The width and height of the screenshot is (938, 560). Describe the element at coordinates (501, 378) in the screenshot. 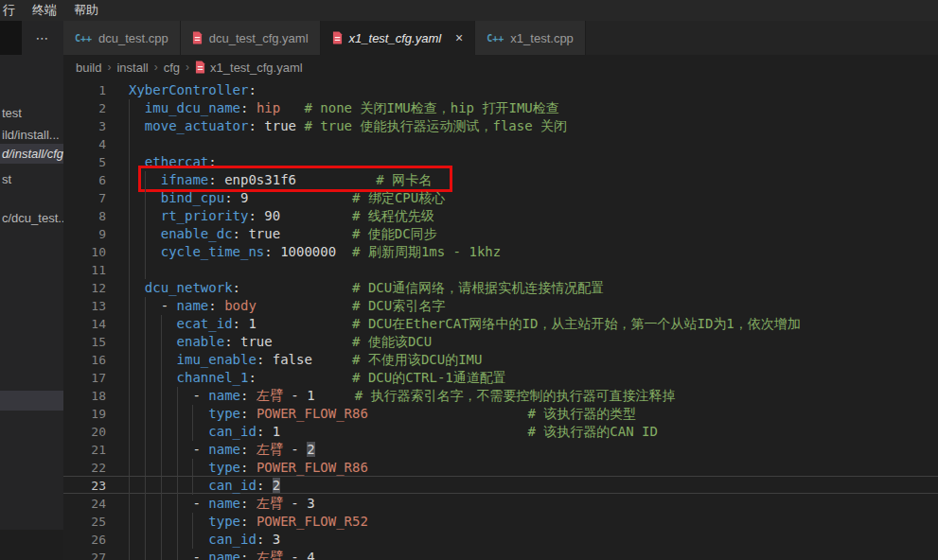

I see `code-line-17: 17 channel_1: # DCU的CTRL-1通道配置` at that location.